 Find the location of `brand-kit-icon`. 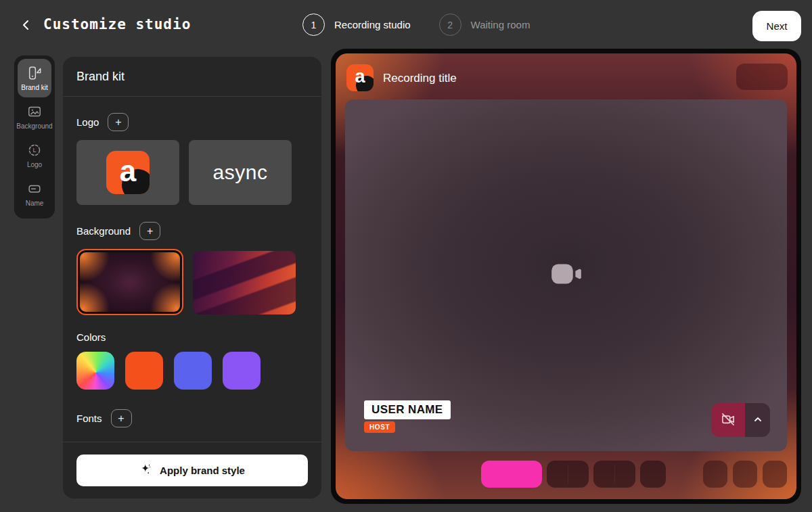

brand-kit-icon is located at coordinates (35, 73).